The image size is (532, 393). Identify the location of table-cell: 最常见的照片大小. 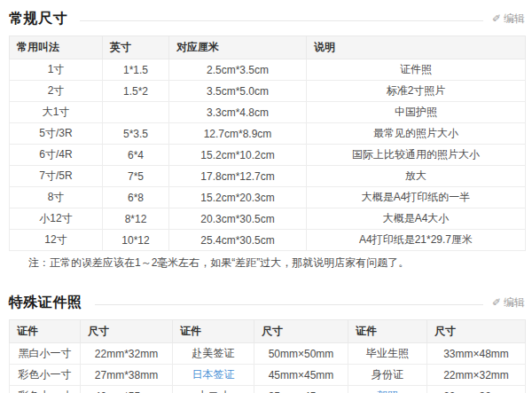
(417, 134).